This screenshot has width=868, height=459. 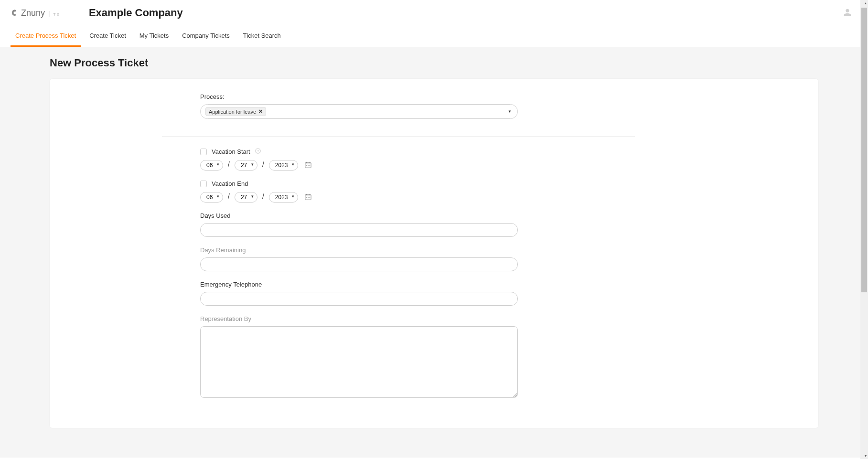 What do you see at coordinates (284, 197) in the screenshot?
I see `vacation-end-year: 2023` at bounding box center [284, 197].